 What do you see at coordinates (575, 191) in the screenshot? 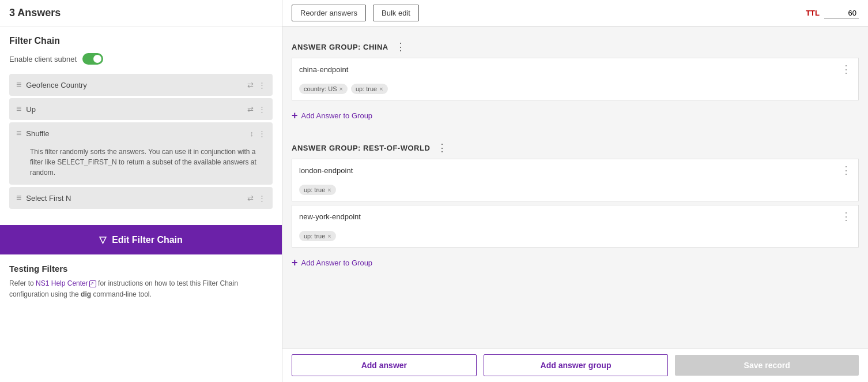
I see `london-endpoint-tags: up: true ×` at bounding box center [575, 191].